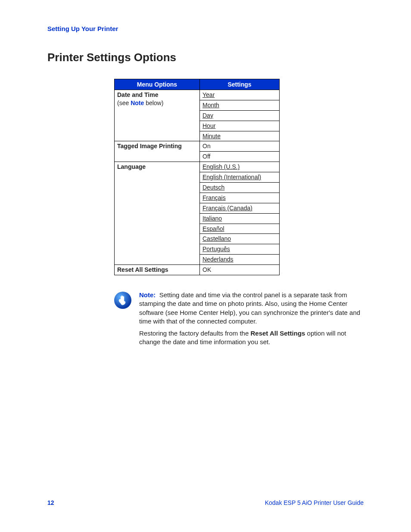  What do you see at coordinates (314, 503) in the screenshot?
I see `guide-title: Kodak ESP 5 AiO Printer User Guide` at bounding box center [314, 503].